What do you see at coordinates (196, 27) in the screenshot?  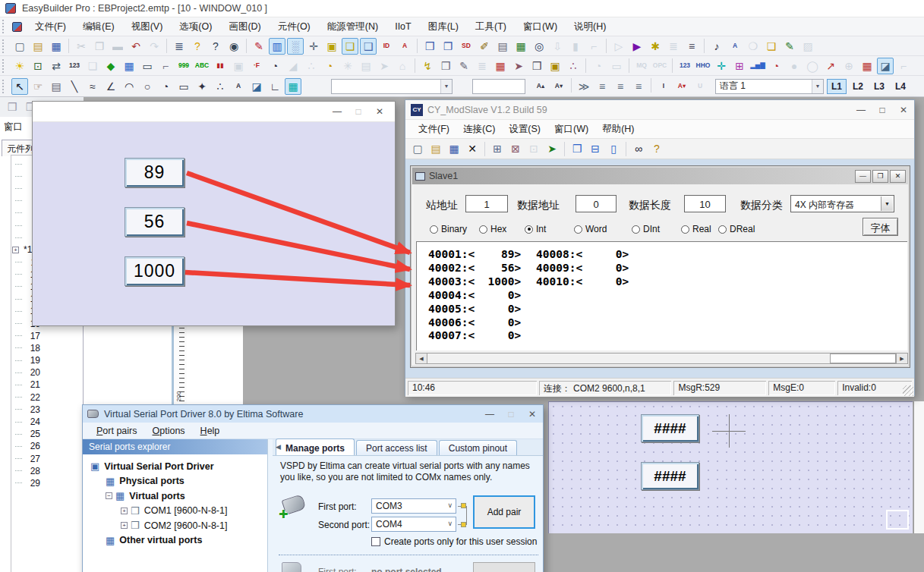 I see `menu-o: 选项(O)` at bounding box center [196, 27].